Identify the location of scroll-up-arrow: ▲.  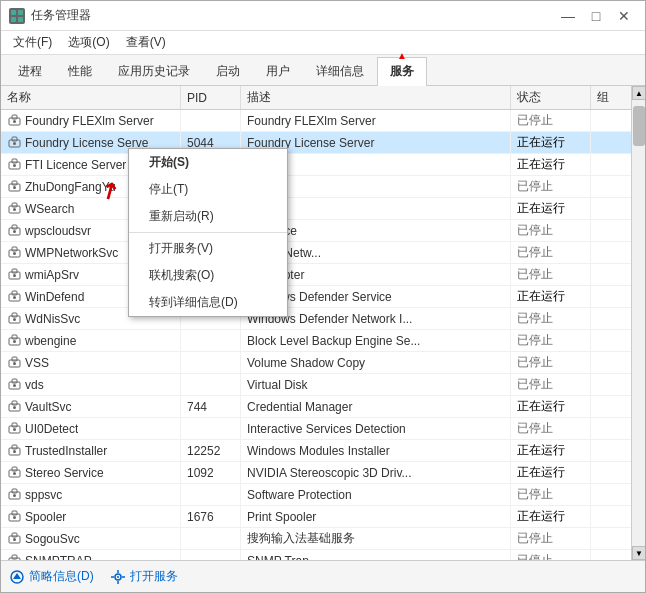
(638, 93).